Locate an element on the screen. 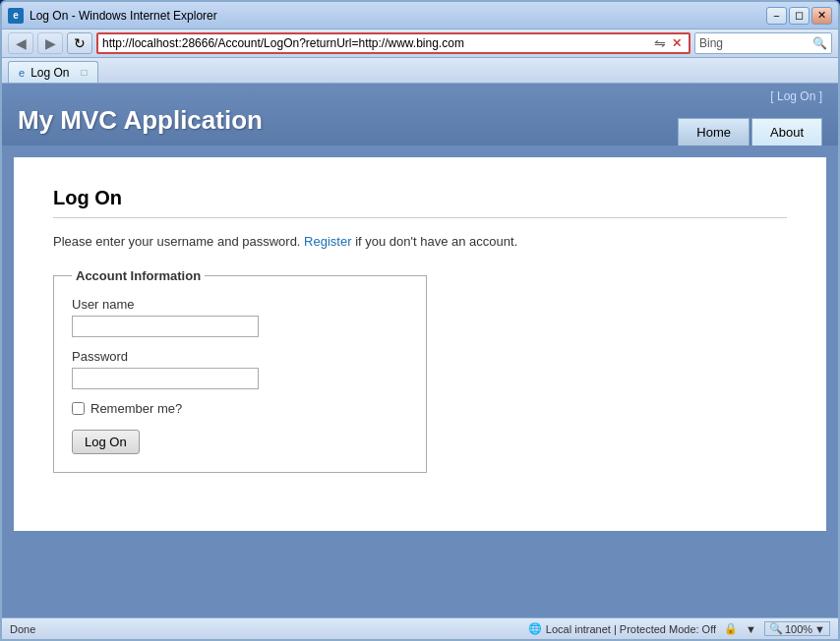 The width and height of the screenshot is (840, 641). logon-description: Please enter your username and password.… is located at coordinates (420, 242).